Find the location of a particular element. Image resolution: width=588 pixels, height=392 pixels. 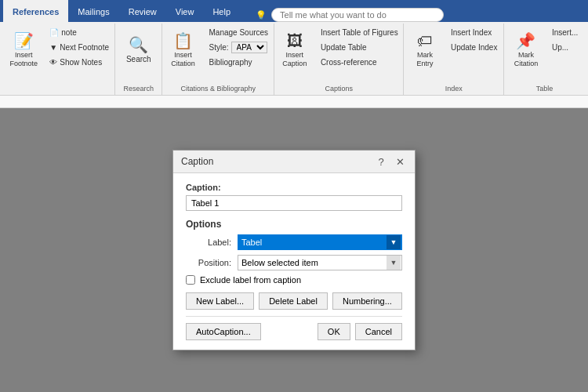

research-label: Research is located at coordinates (138, 89).